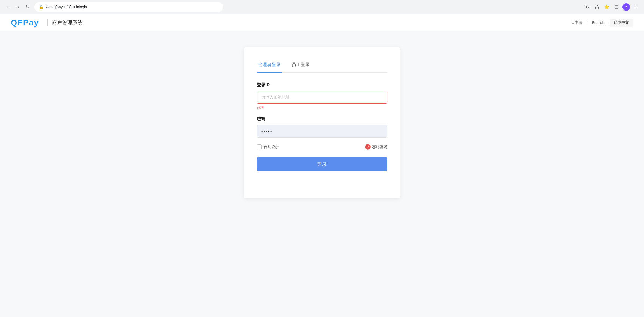  I want to click on brand-divider, so click(47, 23).